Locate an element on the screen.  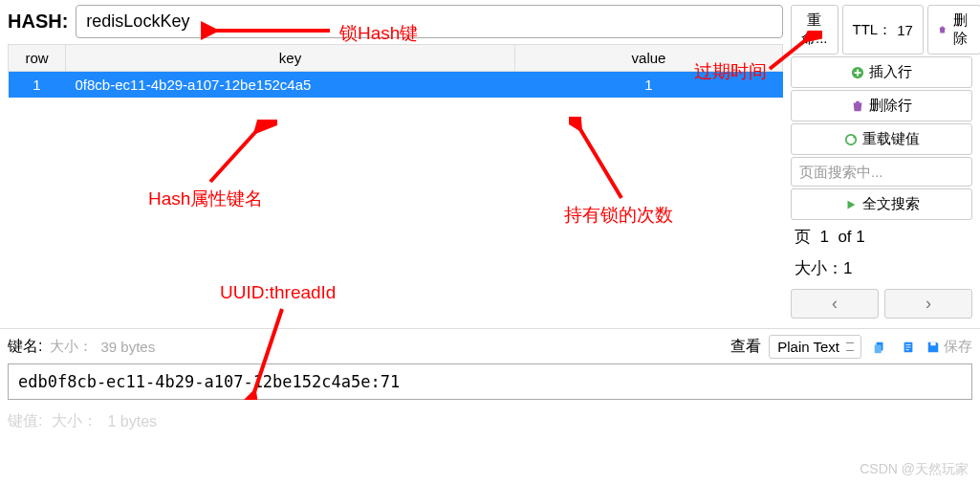
delete-row-button: 删除行 is located at coordinates (882, 105).